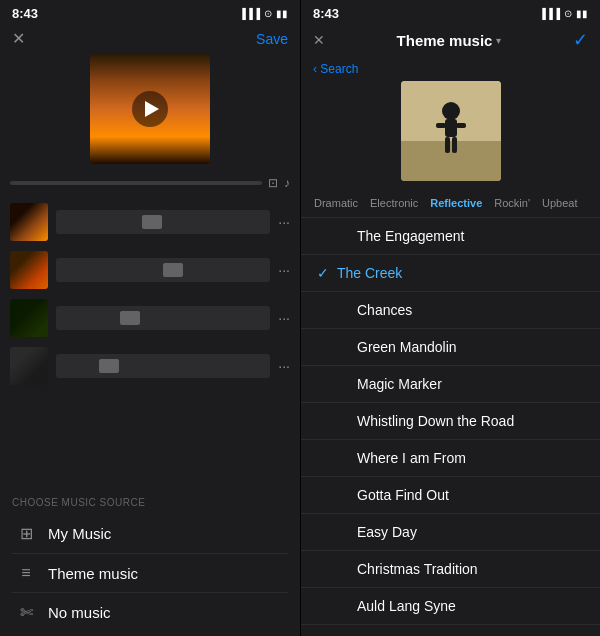 This screenshot has height=636, width=600. Describe the element at coordinates (152, 109) in the screenshot. I see `play-icon` at that location.